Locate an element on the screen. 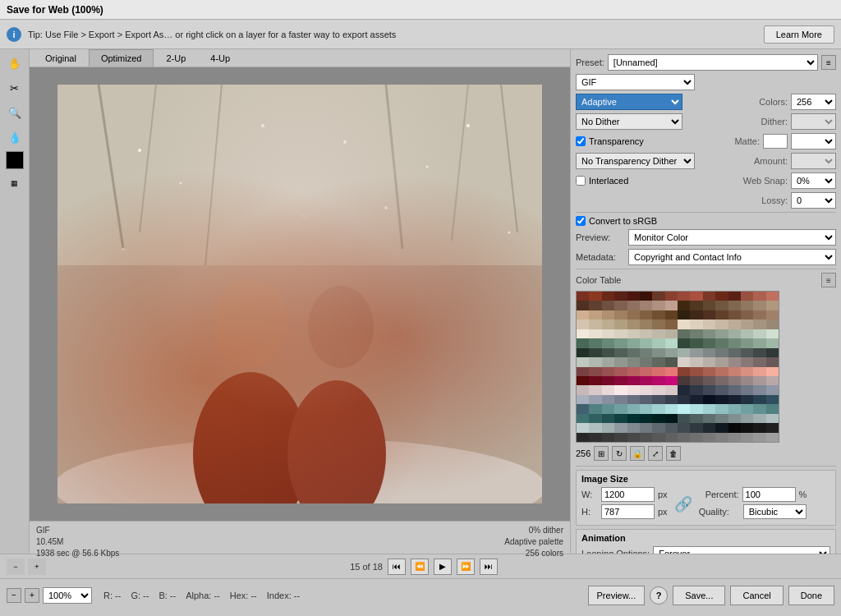 The height and width of the screenshot is (616, 841). preset-menu-btn: ≡ is located at coordinates (829, 62).